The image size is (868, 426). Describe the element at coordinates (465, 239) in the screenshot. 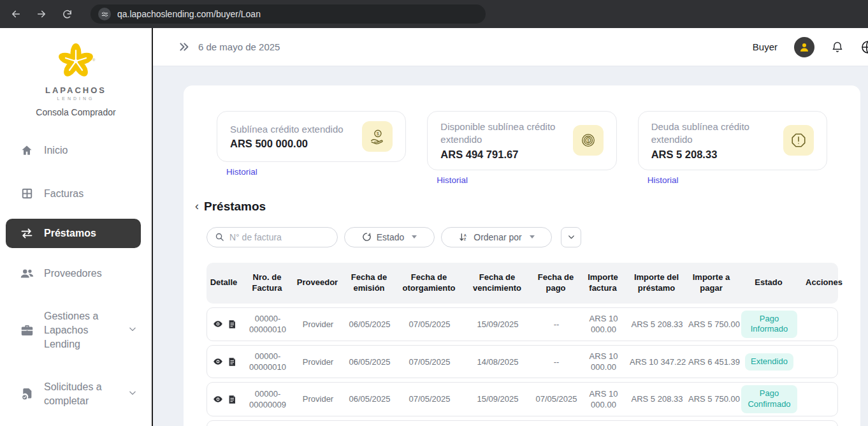

I see `svg-text: Z` at that location.